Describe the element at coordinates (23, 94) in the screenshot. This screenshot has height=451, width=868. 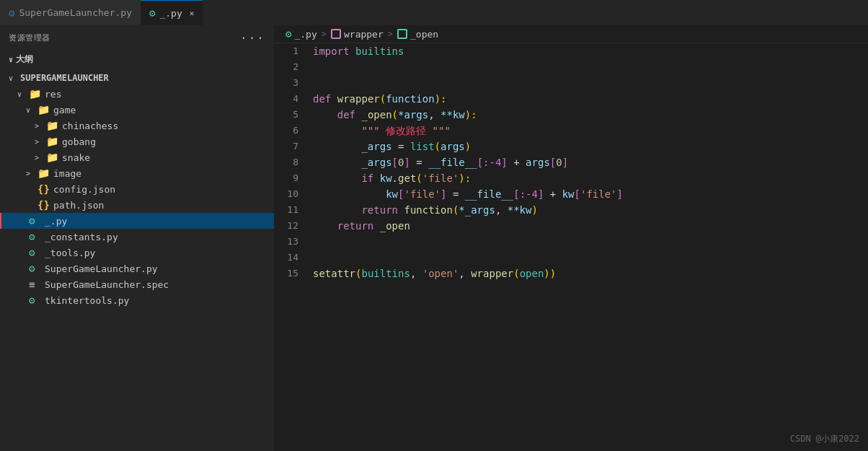
I see `arrow-res: ∨` at that location.